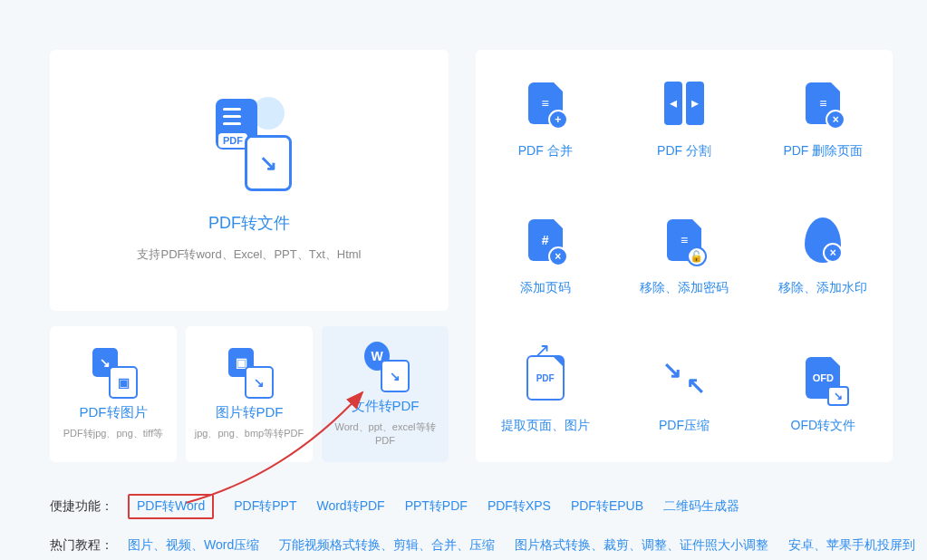 This screenshot has width=927, height=560. What do you see at coordinates (113, 433) in the screenshot?
I see `card-subtitle: PDF转jpg、png、tiff等` at bounding box center [113, 433].